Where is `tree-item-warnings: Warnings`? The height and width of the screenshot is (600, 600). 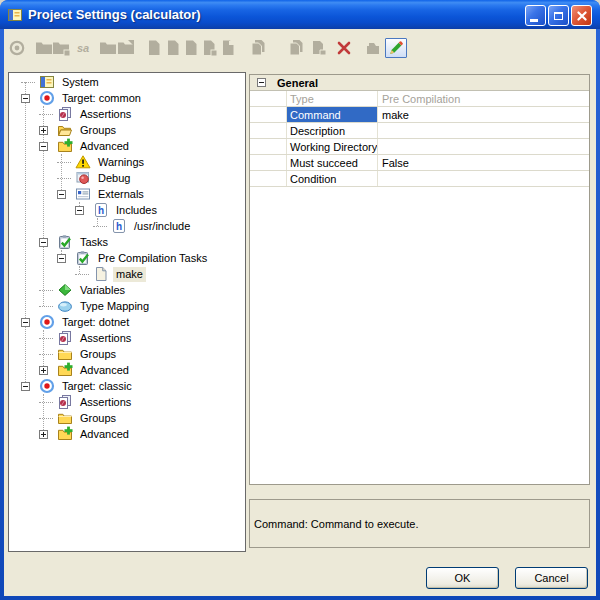
tree-item-warnings: Warnings is located at coordinates (127, 162).